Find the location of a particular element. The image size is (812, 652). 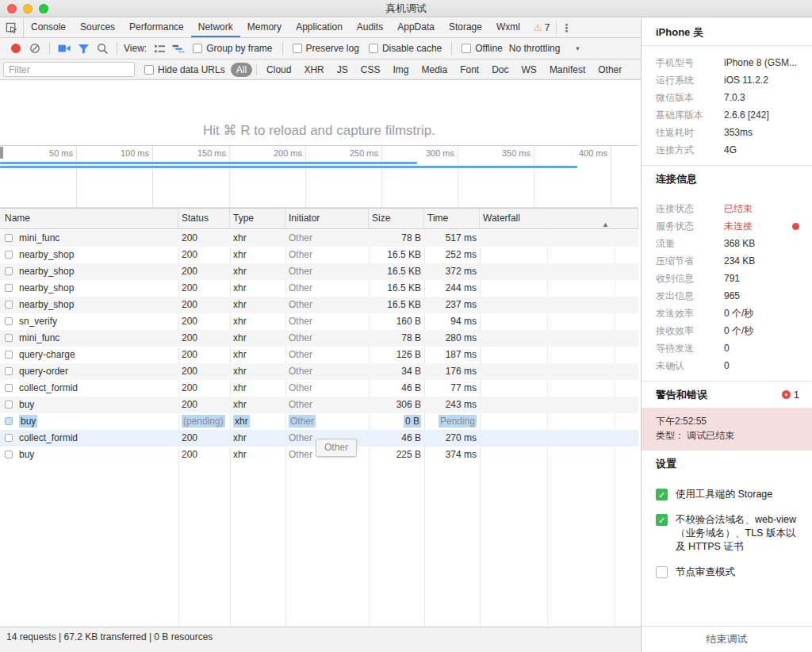

minimize-window-button is located at coordinates (28, 9).